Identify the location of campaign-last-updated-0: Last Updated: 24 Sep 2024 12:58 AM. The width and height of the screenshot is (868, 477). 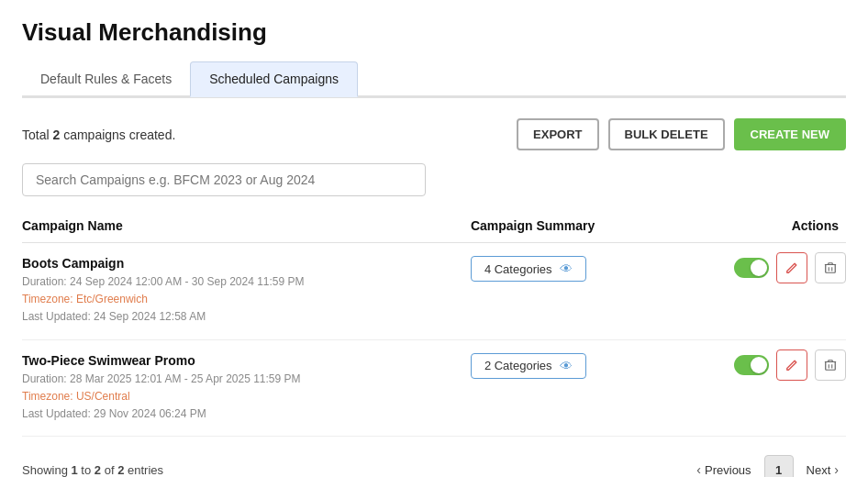
(246, 317).